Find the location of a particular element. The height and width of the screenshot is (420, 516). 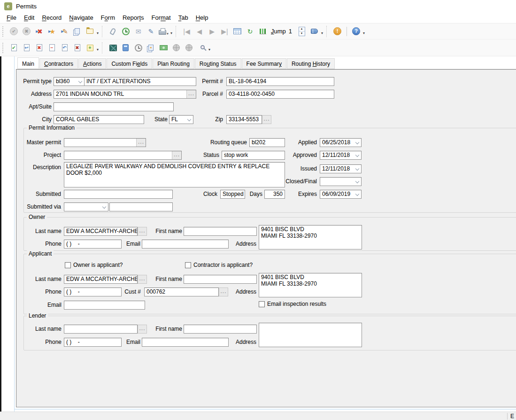

email-inspection-results-checkbox is located at coordinates (262, 304).